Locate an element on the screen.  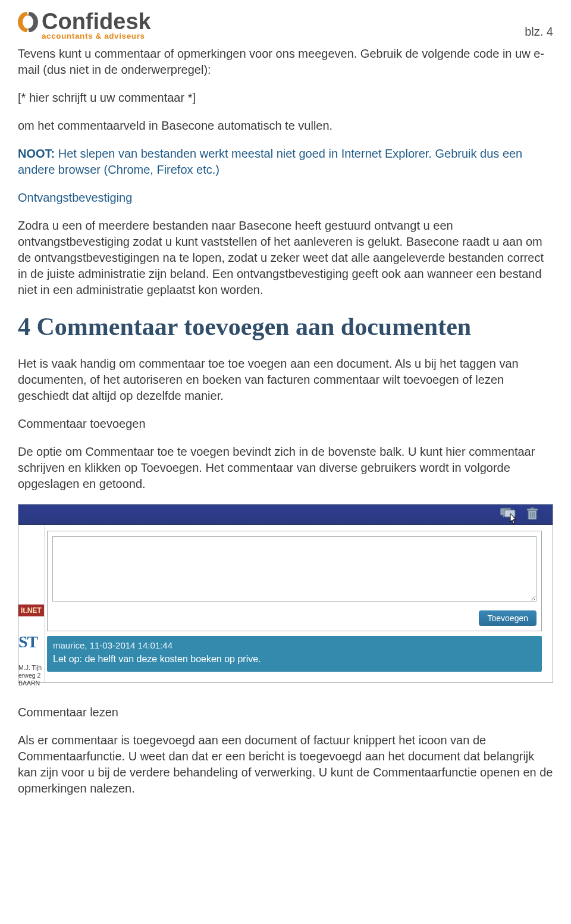
note-body: Het slepen van bestanden werkt meestal n… is located at coordinates (270, 162).